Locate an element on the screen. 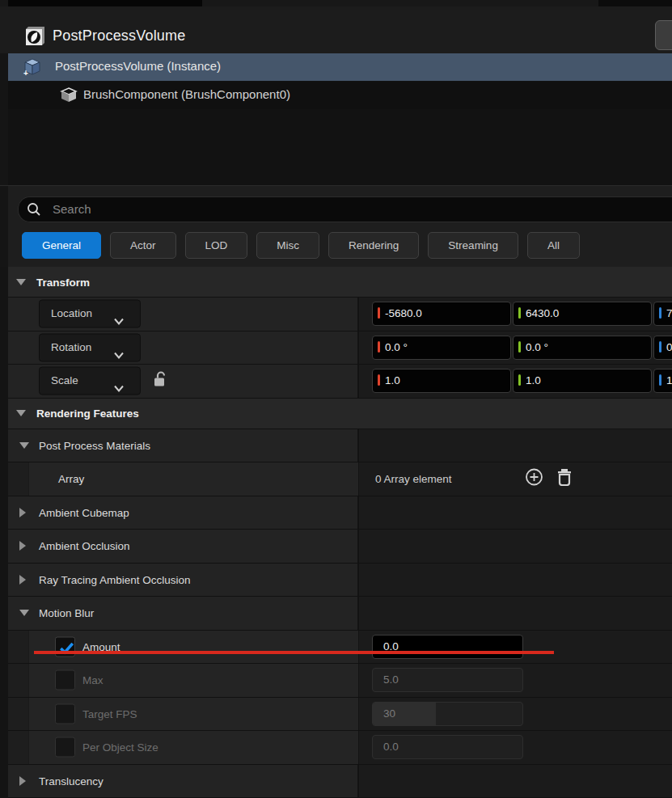  filter-tab-rendering: Rendering is located at coordinates (374, 246).